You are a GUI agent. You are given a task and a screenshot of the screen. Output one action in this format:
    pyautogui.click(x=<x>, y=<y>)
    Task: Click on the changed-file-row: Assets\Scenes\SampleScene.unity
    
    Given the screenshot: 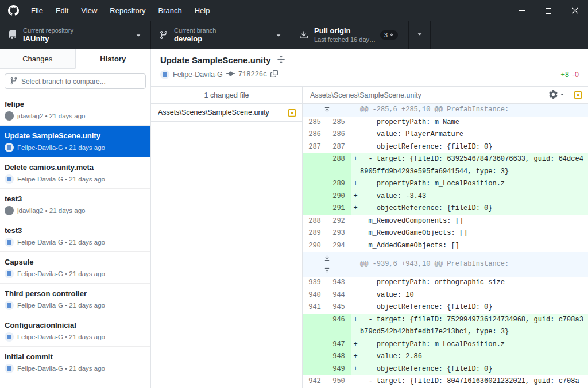 What is the action you would take?
    pyautogui.click(x=226, y=112)
    